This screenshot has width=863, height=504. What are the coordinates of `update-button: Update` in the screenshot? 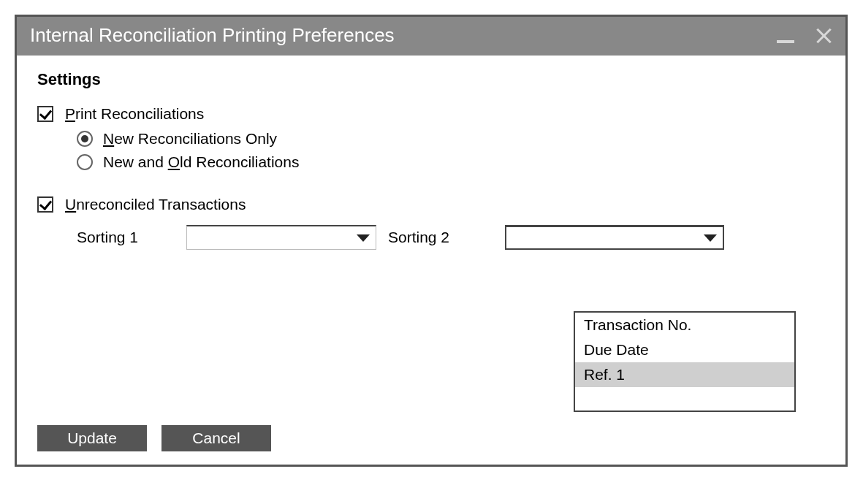 It's located at (92, 438).